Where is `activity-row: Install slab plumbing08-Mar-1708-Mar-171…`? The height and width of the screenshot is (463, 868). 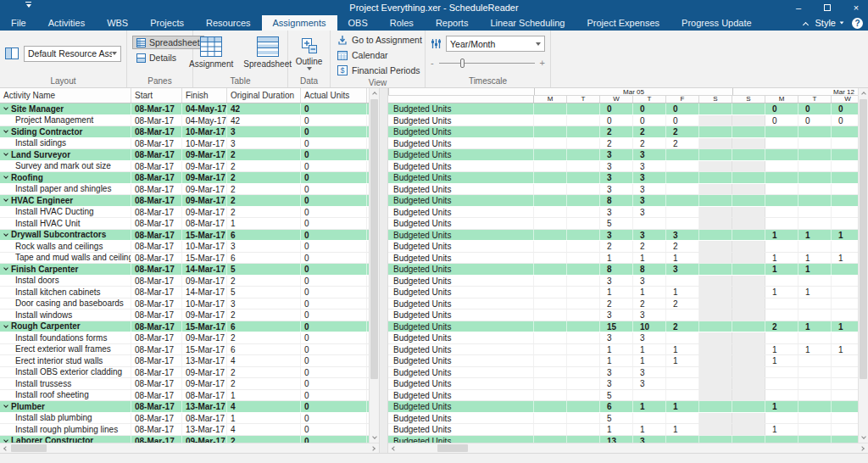 activity-row: Install slab plumbing08-Mar-1708-Mar-171… is located at coordinates (185, 419).